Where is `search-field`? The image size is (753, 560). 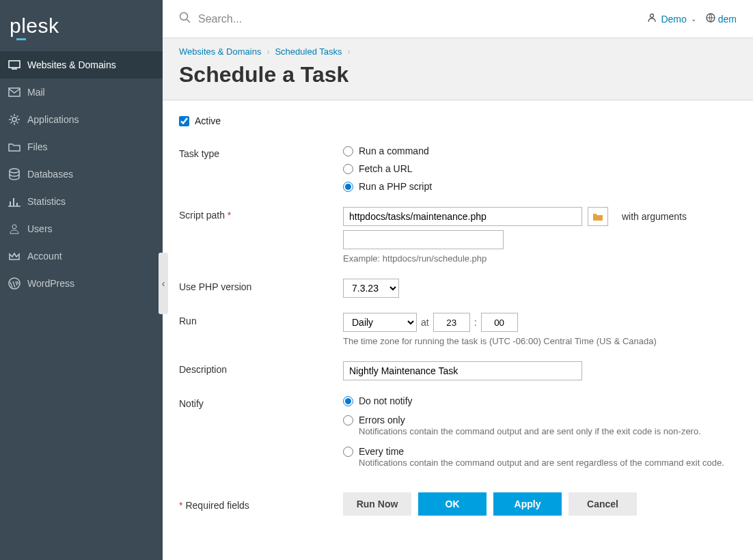
search-field is located at coordinates (410, 19).